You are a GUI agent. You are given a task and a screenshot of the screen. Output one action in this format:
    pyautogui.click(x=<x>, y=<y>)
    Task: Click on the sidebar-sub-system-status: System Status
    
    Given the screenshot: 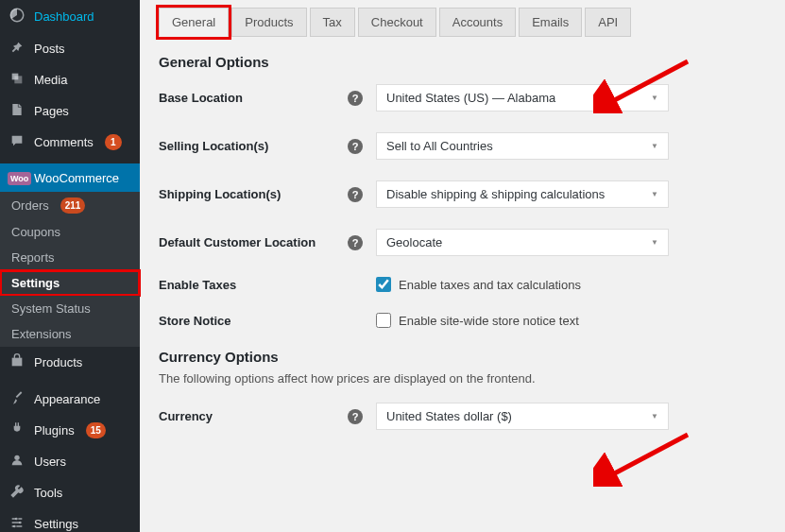 What is the action you would take?
    pyautogui.click(x=70, y=308)
    